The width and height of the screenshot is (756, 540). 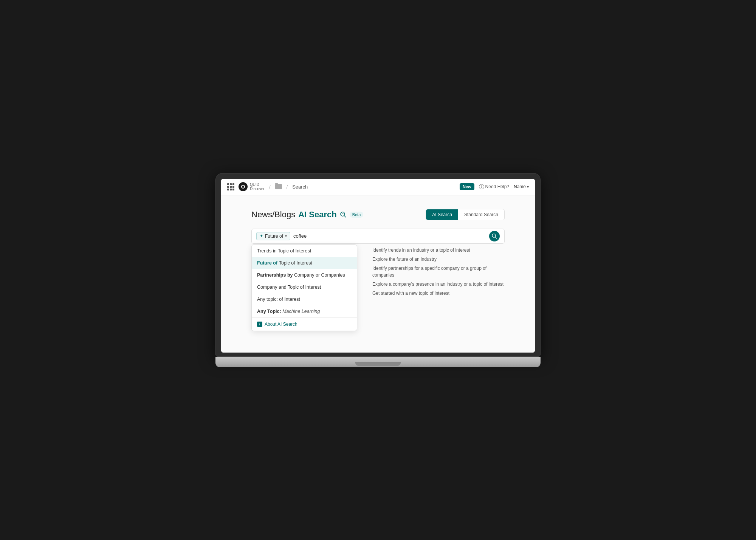 I want to click on dropdown-item-partnerships-bold: Partnerships by, so click(x=275, y=275).